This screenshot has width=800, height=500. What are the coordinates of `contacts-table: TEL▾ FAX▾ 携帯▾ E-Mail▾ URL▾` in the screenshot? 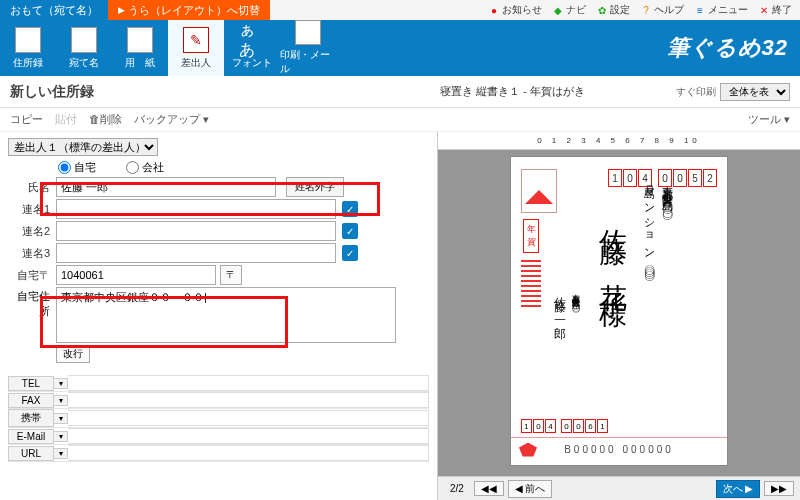 It's located at (218, 418).